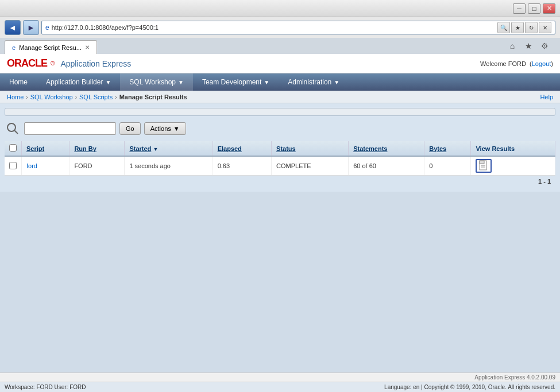 This screenshot has height=392, width=560. I want to click on col-status-link: Status, so click(286, 149).